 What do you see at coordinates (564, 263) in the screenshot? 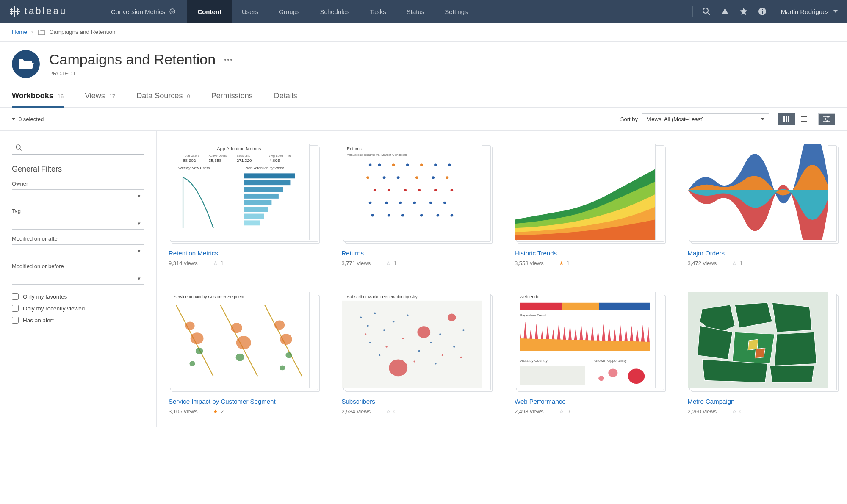
I see `favorite-toggle: ★1` at bounding box center [564, 263].